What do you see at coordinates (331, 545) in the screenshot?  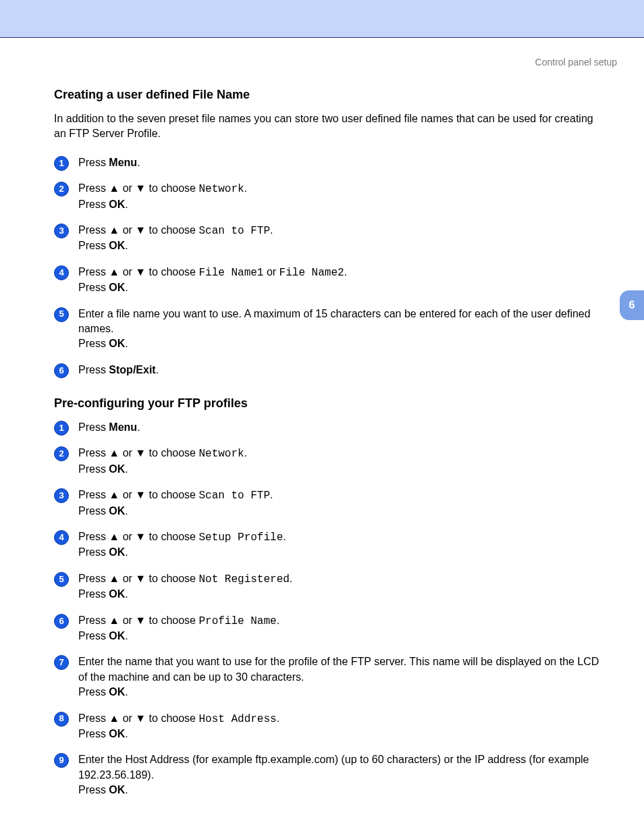 I see `step-4: 4 Press ▲ or ▼ to choose Setup Profile. …` at bounding box center [331, 545].